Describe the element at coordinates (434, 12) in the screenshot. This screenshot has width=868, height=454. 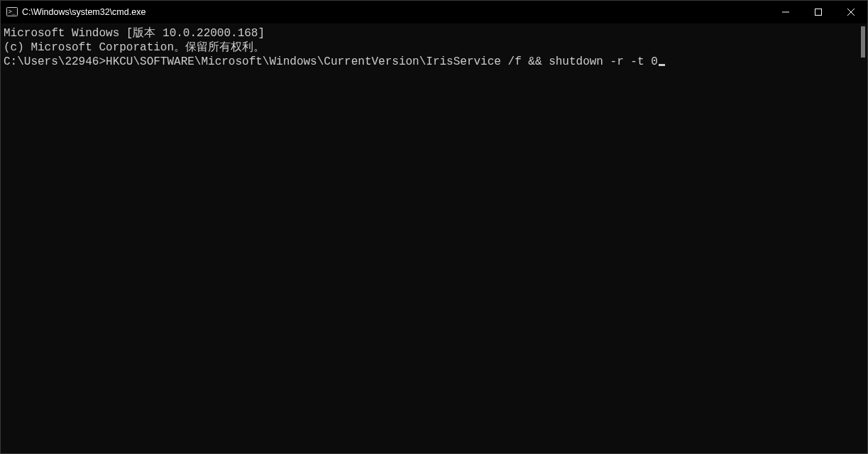
I see `titlebar: >_ C:\Windows\system32\cmd.exe` at that location.